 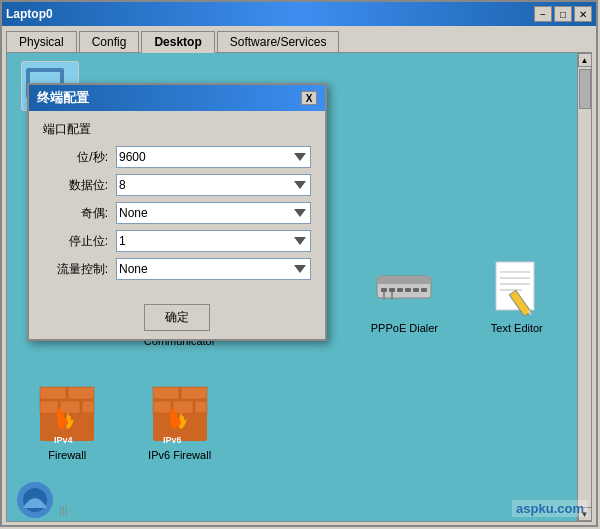 What do you see at coordinates (177, 241) in the screenshot?
I see `form-row-stop: 停止位: 1 2` at bounding box center [177, 241].